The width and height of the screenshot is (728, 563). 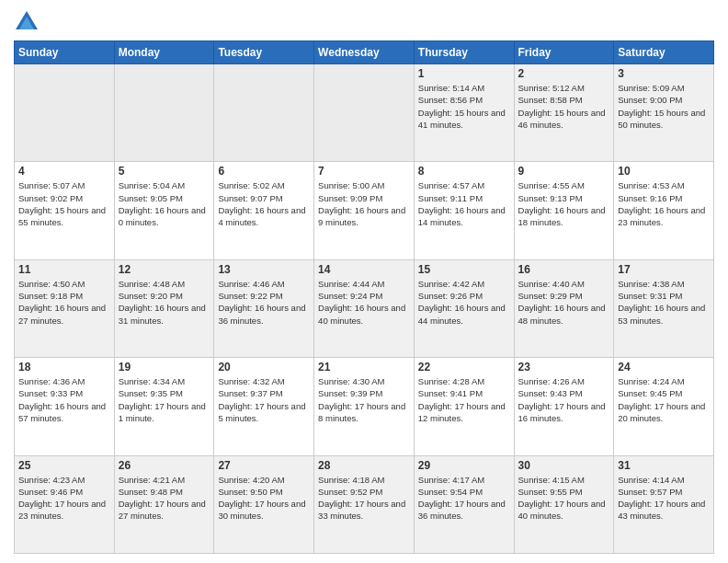 What do you see at coordinates (564, 204) in the screenshot?
I see `day-info: Sunrise: 4:55 AM Sunset: 9:13 PM Dayligh…` at bounding box center [564, 204].